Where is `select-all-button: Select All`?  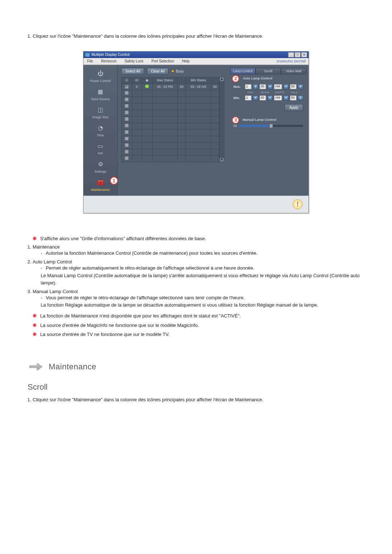 select-all-button: Select All is located at coordinates (133, 71).